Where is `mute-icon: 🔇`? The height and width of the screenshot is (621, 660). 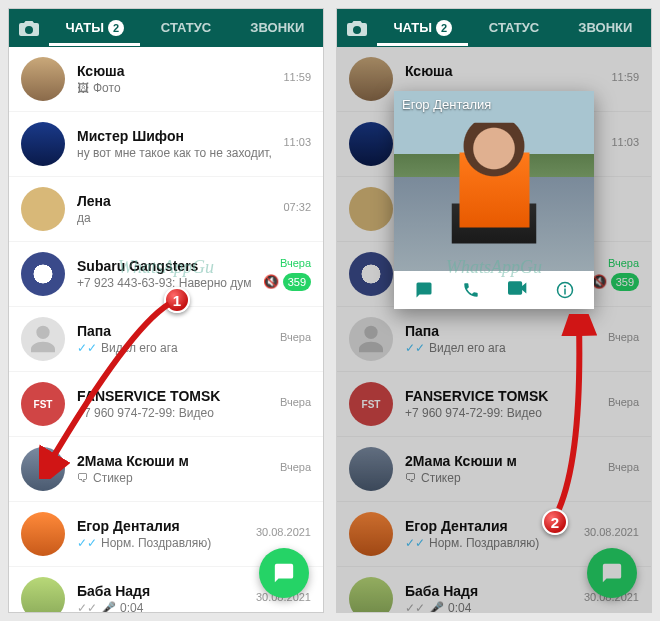
mute-icon: 🔇 is located at coordinates (271, 282).